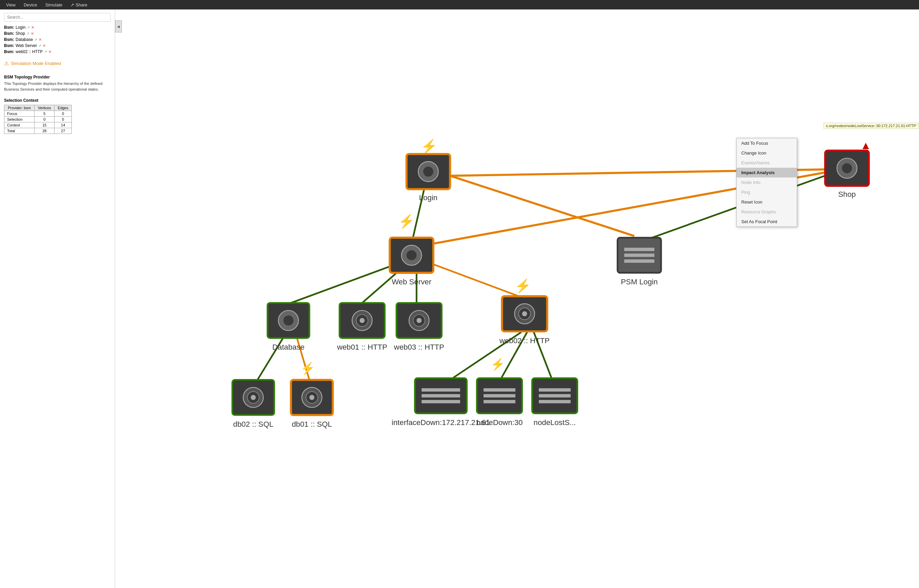 Image resolution: width=919 pixels, height=588 pixels. I want to click on node-nodelost: nodeLostS..., so click(555, 402).